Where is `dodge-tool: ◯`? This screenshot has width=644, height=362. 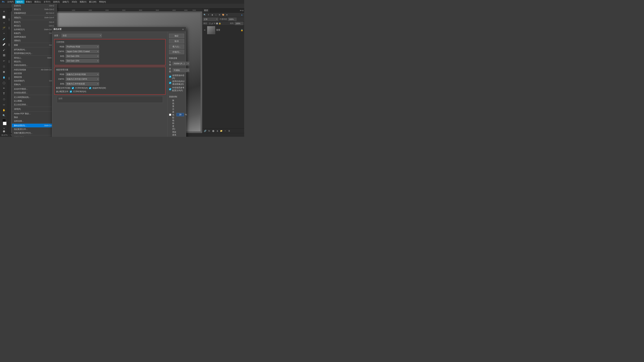
dodge-tool: ◯ is located at coordinates (4, 83).